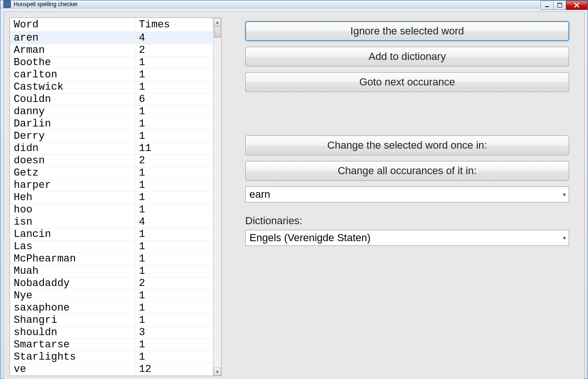 The image size is (588, 379). Describe the element at coordinates (407, 31) in the screenshot. I see `ignore-button: Ignore the selected word` at that location.